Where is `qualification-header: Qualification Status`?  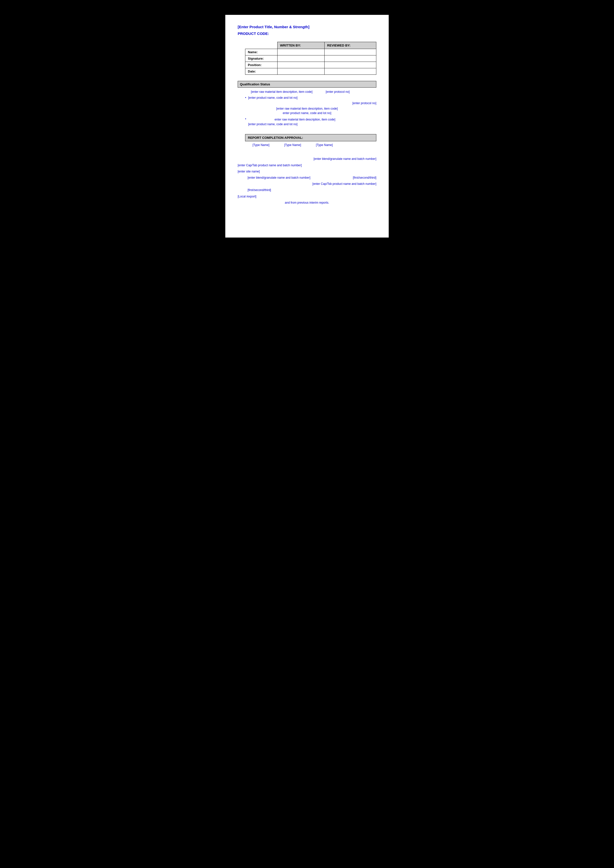 qualification-header: Qualification Status is located at coordinates (307, 84).